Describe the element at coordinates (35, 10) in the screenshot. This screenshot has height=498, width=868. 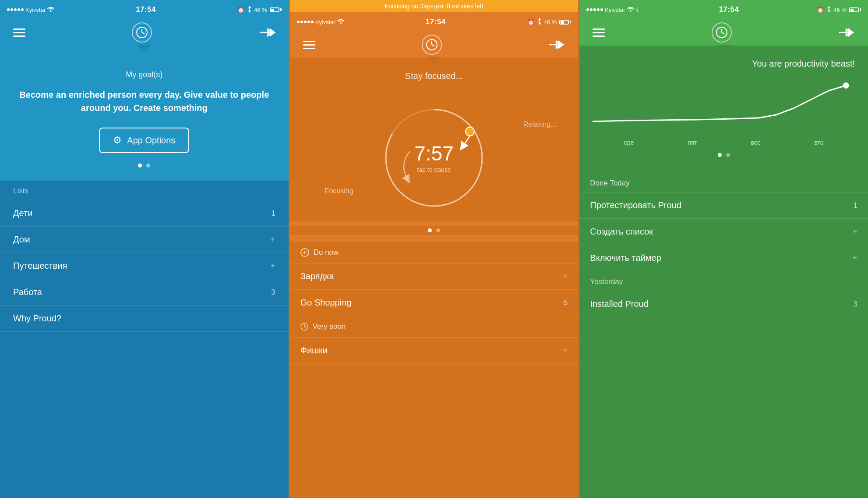
I see `carrier-1: Kyivstar` at that location.